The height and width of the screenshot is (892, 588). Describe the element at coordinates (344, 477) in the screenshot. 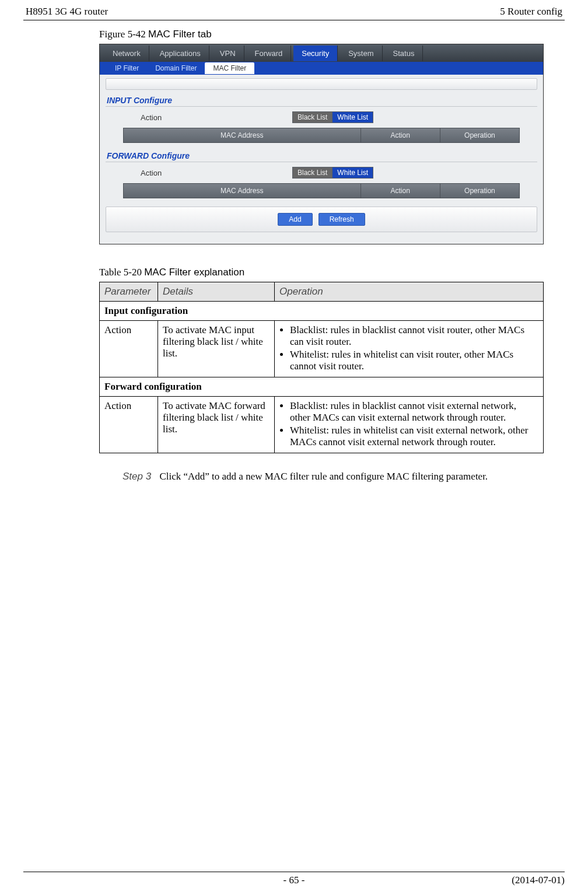

I see `step-3-line: Step 3 Click “Add” to add a new MAC filt…` at that location.